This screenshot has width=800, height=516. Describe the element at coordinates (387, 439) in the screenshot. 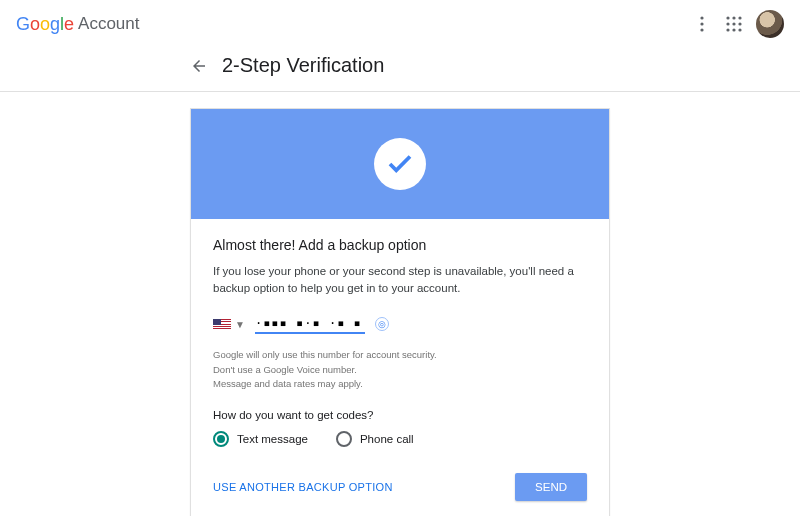

I see `radio-label: Phone call` at that location.